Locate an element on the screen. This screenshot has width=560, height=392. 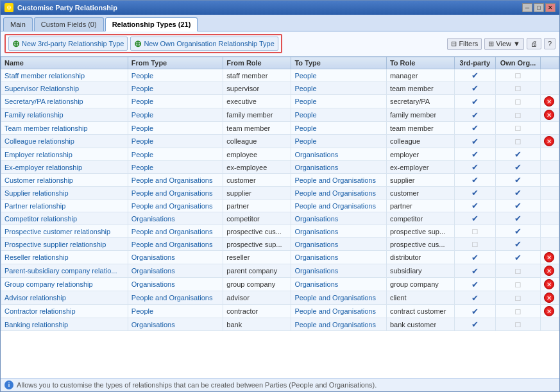
table-row: Supplier relationship People and Organis… is located at coordinates (280, 193).